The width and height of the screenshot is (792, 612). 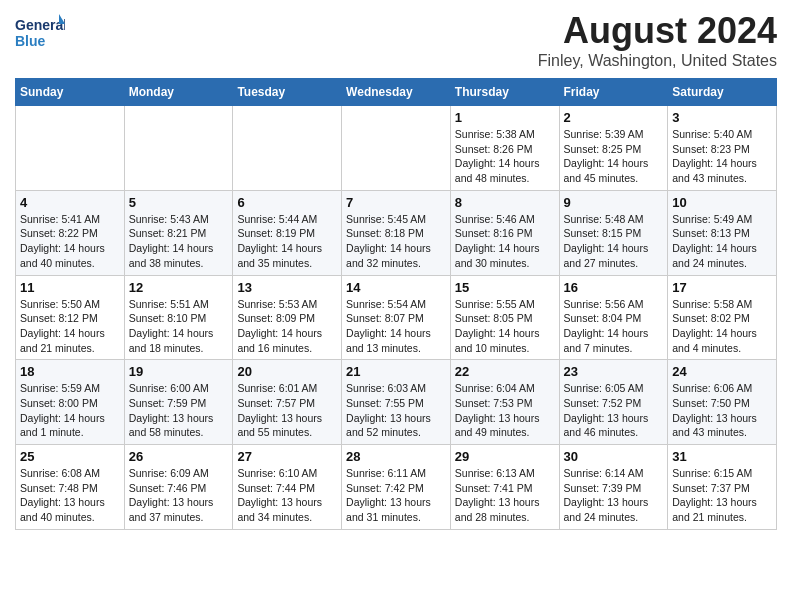 What do you see at coordinates (614, 402) in the screenshot?
I see `day-cell: 23Sunrise: 6:05 AM Sunset: 7:52 PM Dayli…` at bounding box center [614, 402].